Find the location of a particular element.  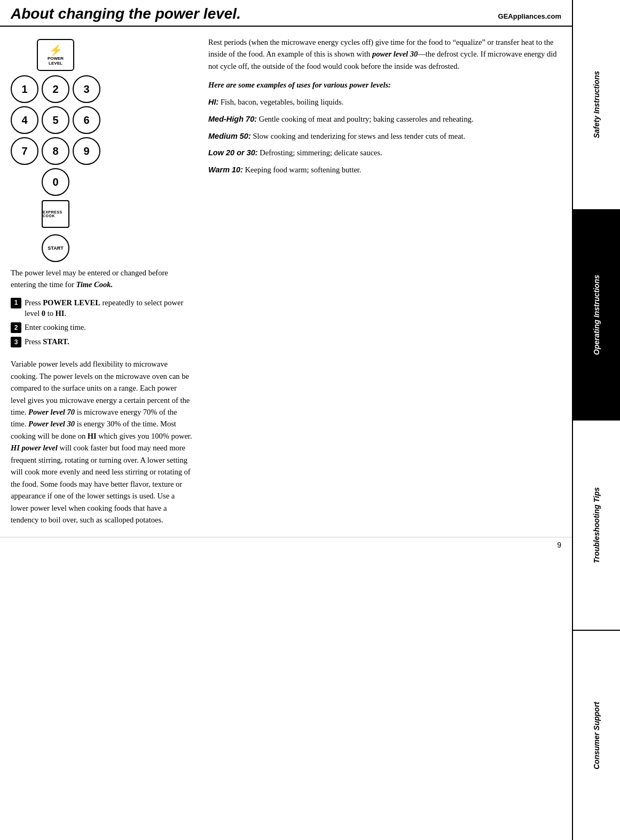

sidebar-label-safety: Safety Instructions is located at coordinates (597, 105).